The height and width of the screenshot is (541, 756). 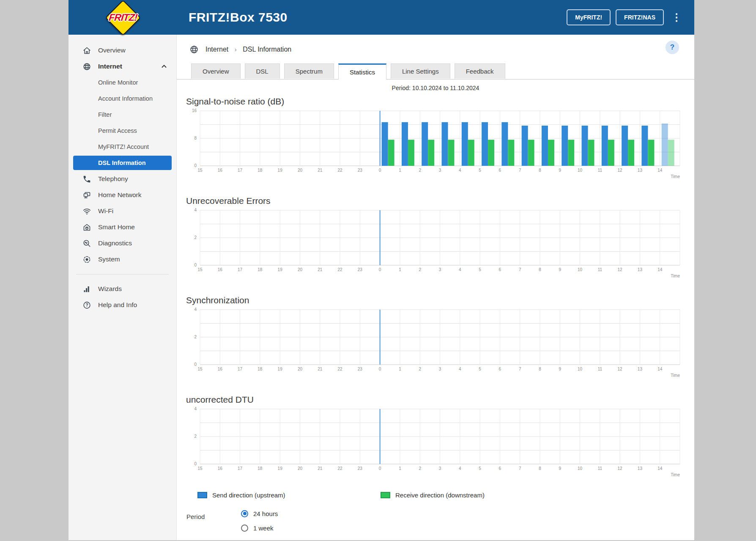 What do you see at coordinates (110, 66) in the screenshot?
I see `sidebar-item-label: Internet` at bounding box center [110, 66].